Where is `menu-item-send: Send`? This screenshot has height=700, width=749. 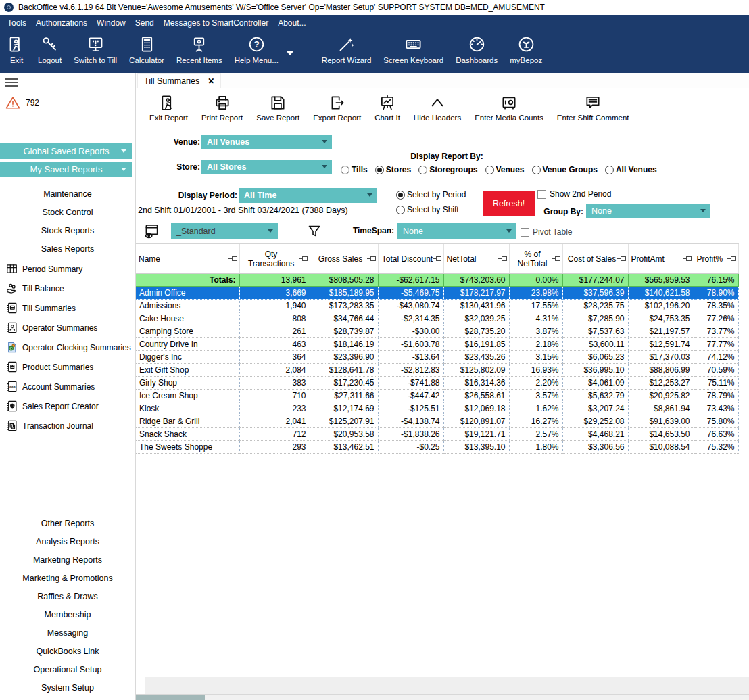
menu-item-send: Send is located at coordinates (145, 23).